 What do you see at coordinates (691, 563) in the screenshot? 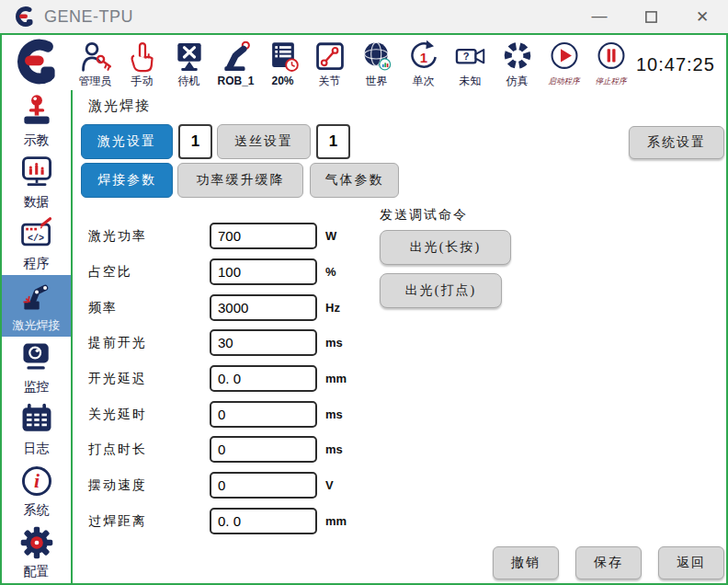
I see `back-button: 返回` at bounding box center [691, 563].